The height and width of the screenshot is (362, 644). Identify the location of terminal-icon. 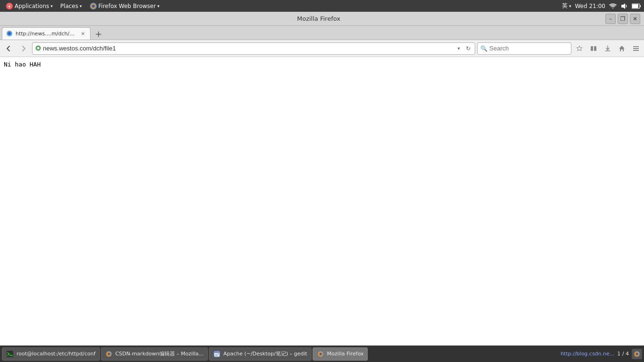
(10, 354).